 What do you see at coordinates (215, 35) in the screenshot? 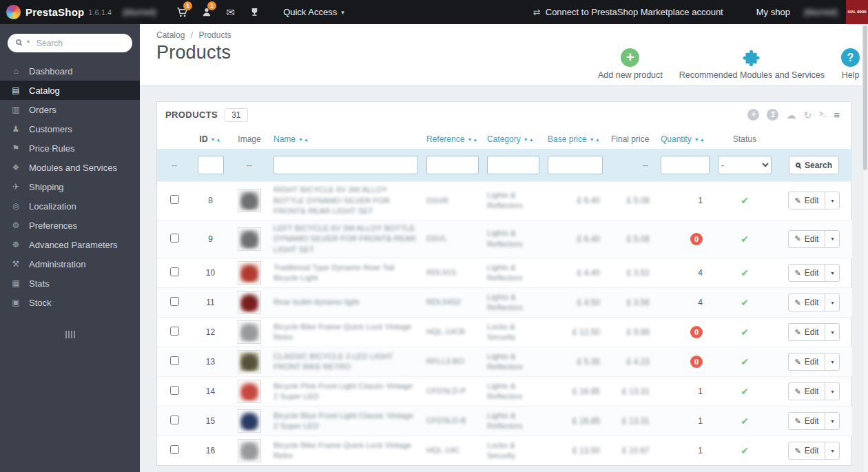
I see `breadcrumb-products: Products` at bounding box center [215, 35].